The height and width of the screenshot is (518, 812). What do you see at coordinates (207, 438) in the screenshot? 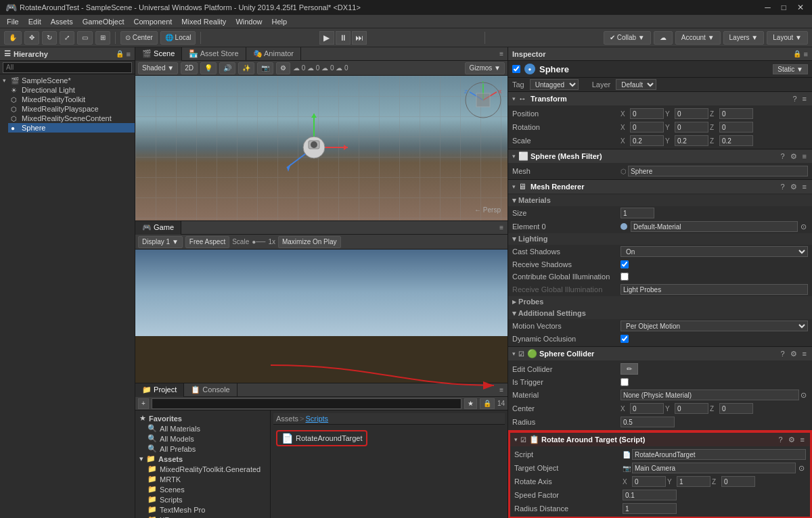
I see `proj-all-models: 🔍 All Models` at bounding box center [207, 438].